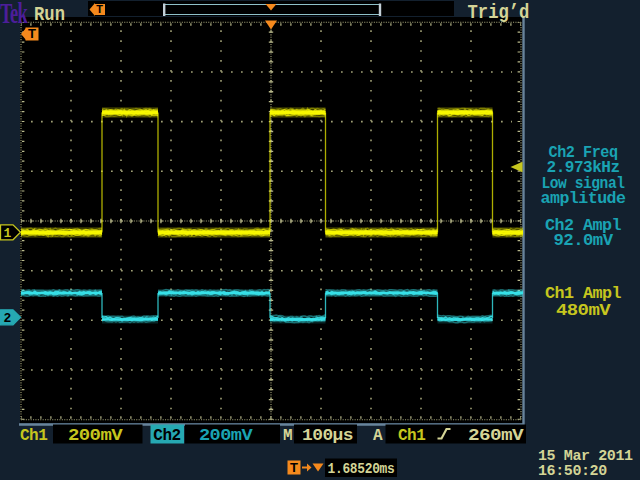 This screenshot has width=640, height=480. I want to click on svg-text: 100µs, so click(328, 436).